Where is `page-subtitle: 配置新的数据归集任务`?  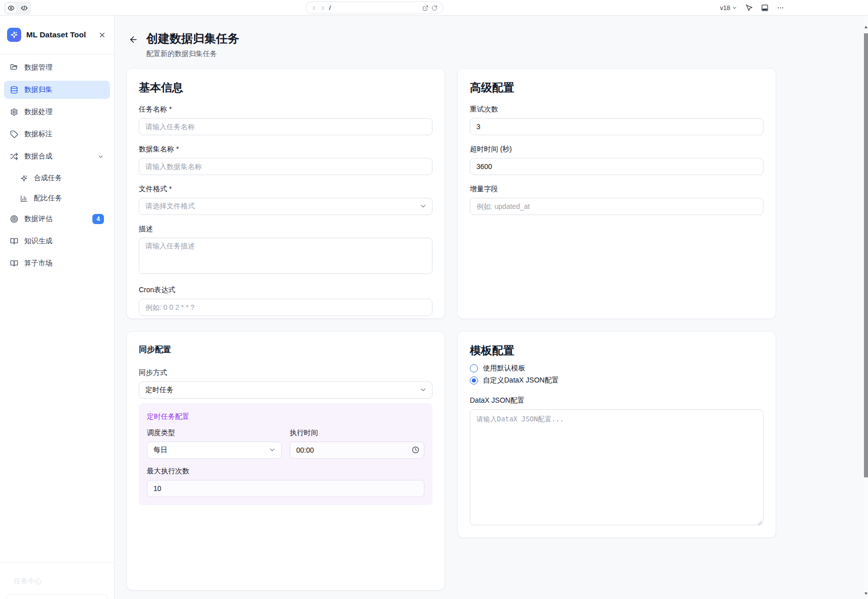 page-subtitle: 配置新的数据归集任务 is located at coordinates (193, 53).